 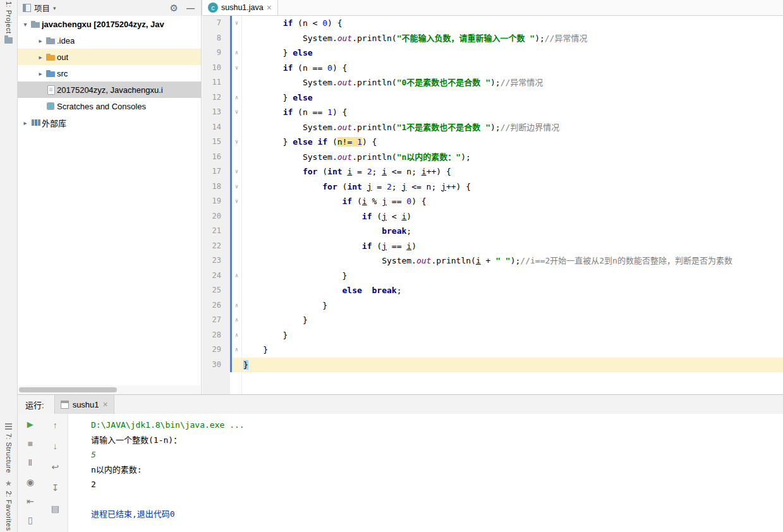 What do you see at coordinates (493, 306) in the screenshot?
I see `code-line: 26∧ }` at bounding box center [493, 306].